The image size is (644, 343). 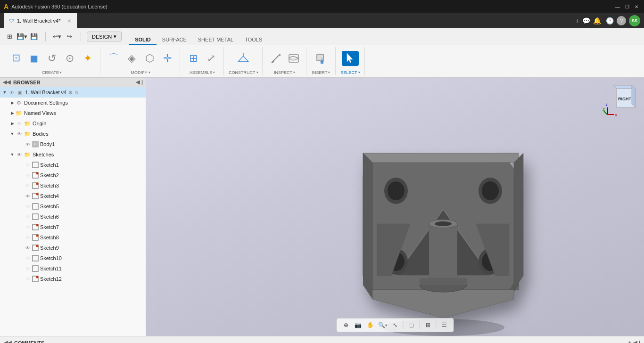 I want to click on tree-item-sketch6: ▶ 👁 Sketch6, so click(x=73, y=217).